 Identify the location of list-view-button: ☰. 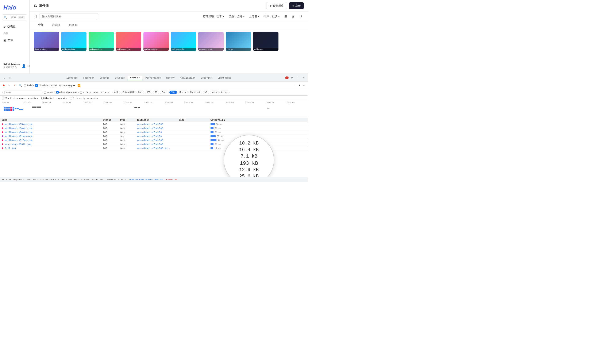
(286, 16).